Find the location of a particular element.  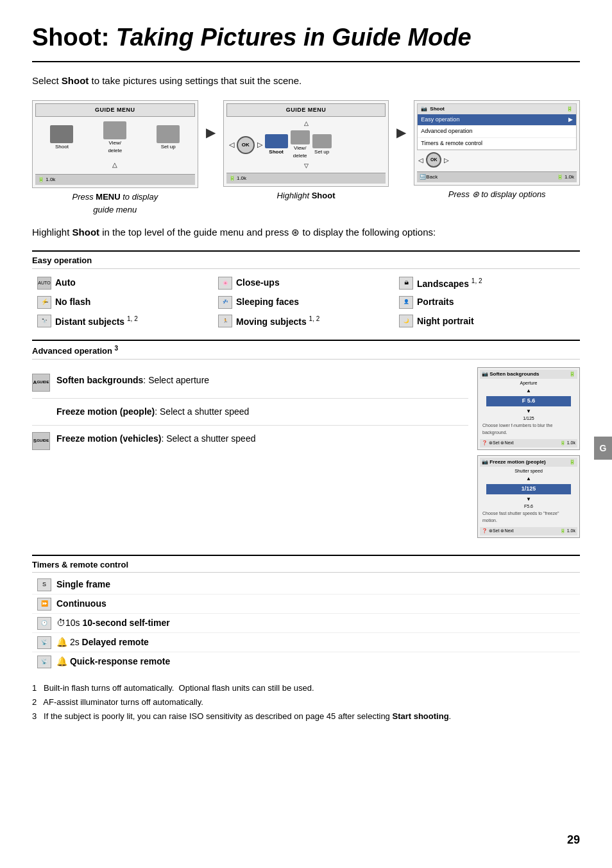

portraits-icon: 👤 is located at coordinates (406, 302).